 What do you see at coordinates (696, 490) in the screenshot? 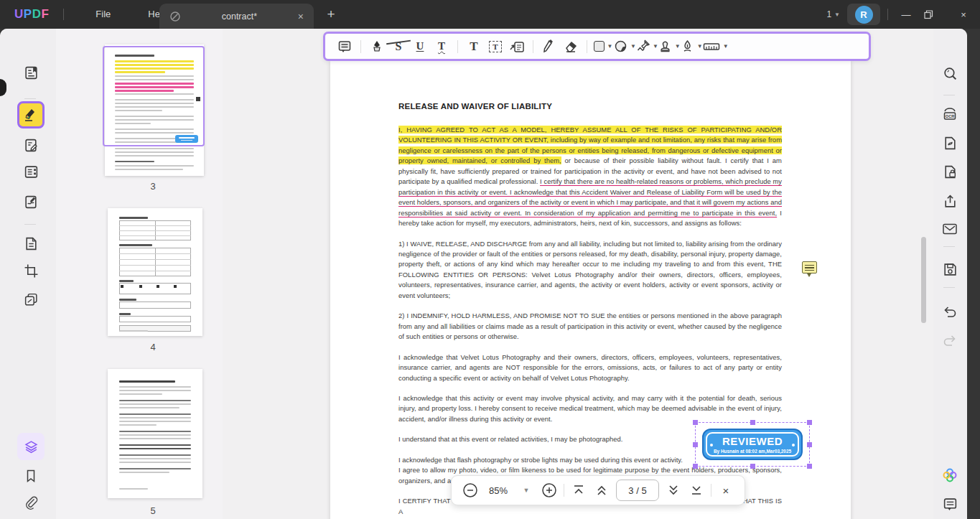
I see `last-page-button` at bounding box center [696, 490].